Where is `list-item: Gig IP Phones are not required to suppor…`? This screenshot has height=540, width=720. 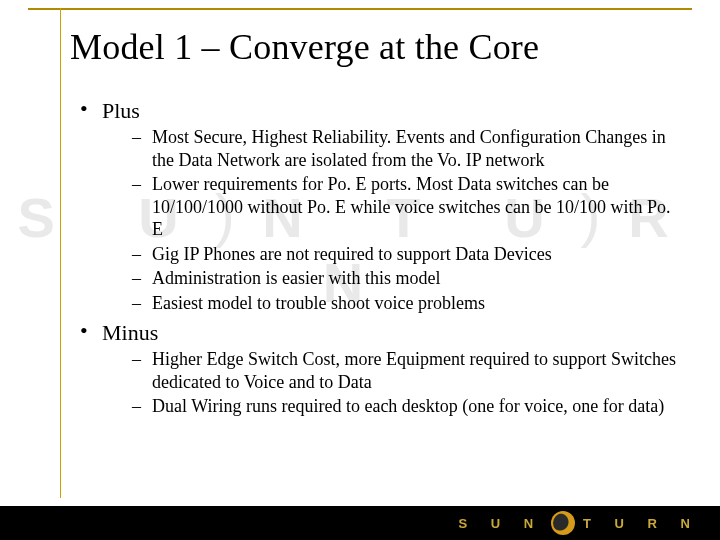 list-item: Gig IP Phones are not required to suppor… is located at coordinates (406, 254).